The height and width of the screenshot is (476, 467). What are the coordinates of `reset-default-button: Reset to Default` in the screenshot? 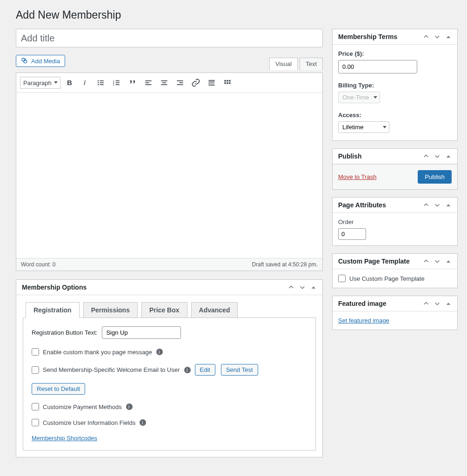 It's located at (59, 389).